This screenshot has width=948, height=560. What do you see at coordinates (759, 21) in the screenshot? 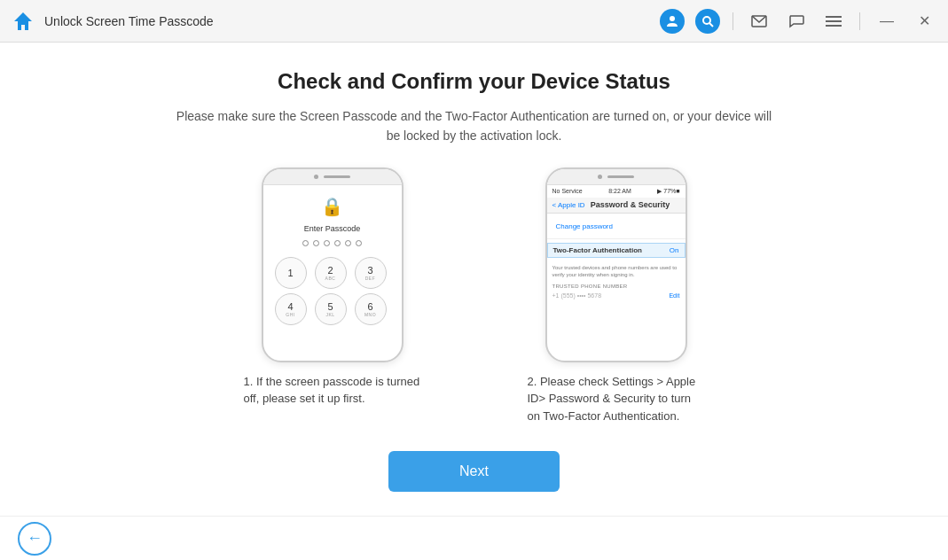
I see `mail-icon` at bounding box center [759, 21].